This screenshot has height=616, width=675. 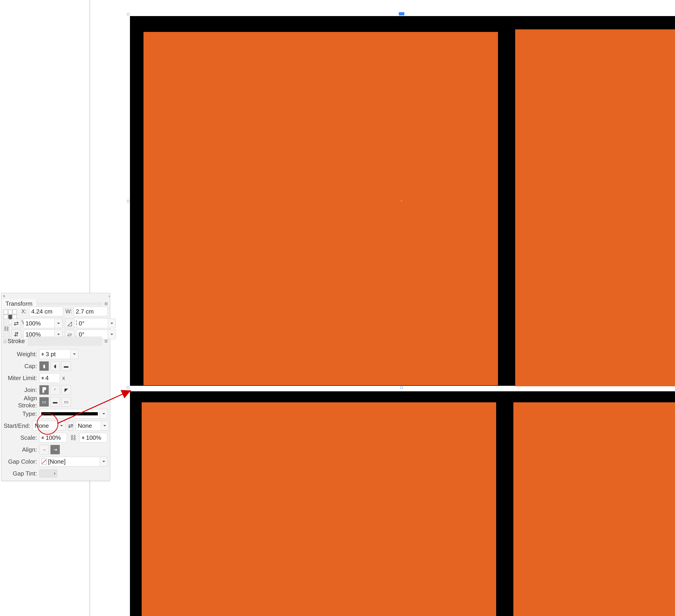 What do you see at coordinates (73, 438) in the screenshot?
I see `scale-link-icon: ⛓` at bounding box center [73, 438].